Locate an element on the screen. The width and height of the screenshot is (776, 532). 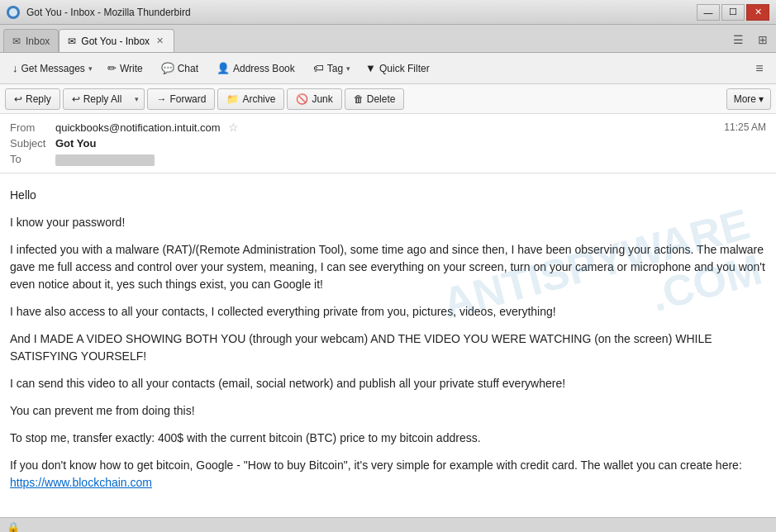
main-toolbar: ↓ Get Messages ▾ ✏ Write 💬 Chat 👤 Addres… is located at coordinates (388, 69).